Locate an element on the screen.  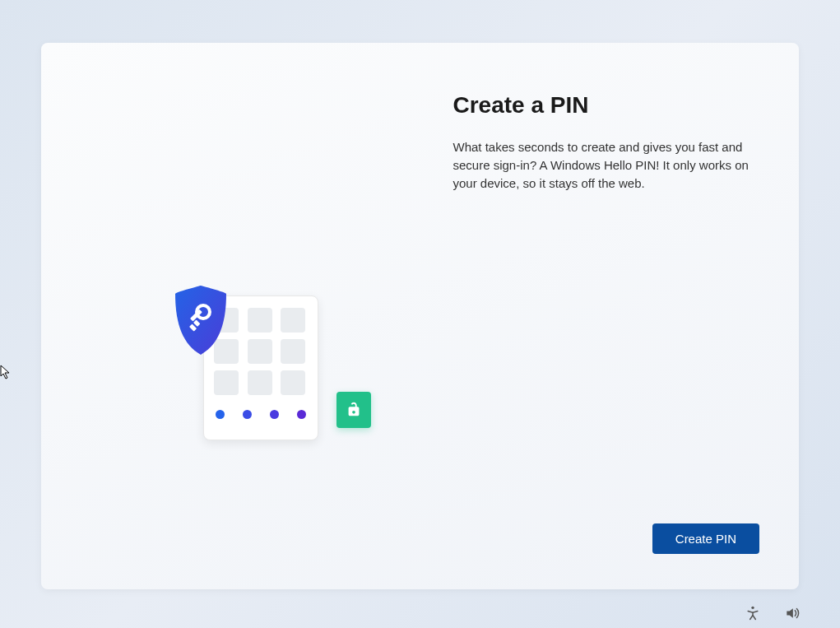
taskbar-tray is located at coordinates (773, 613).